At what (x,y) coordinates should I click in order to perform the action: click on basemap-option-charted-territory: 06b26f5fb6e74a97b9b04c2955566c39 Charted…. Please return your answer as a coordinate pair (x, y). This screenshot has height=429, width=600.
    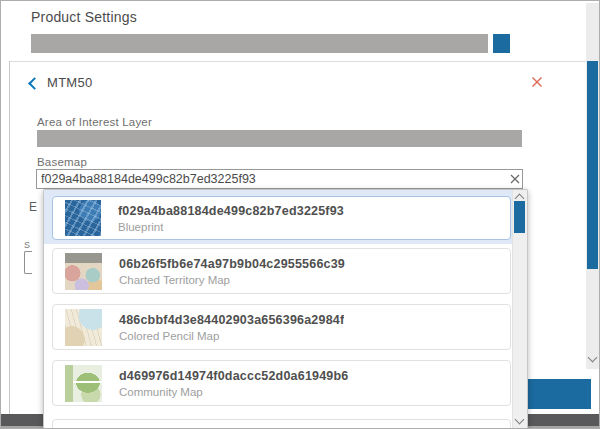
    Looking at the image, I should click on (282, 271).